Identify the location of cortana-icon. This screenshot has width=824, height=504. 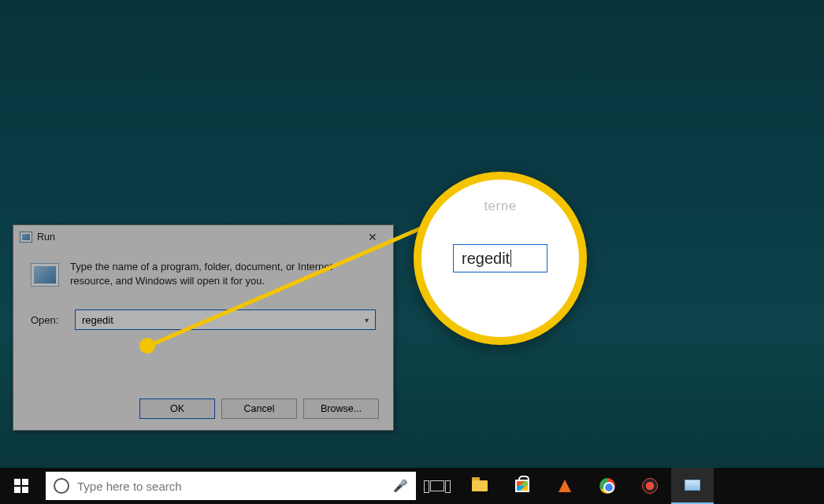
(61, 486).